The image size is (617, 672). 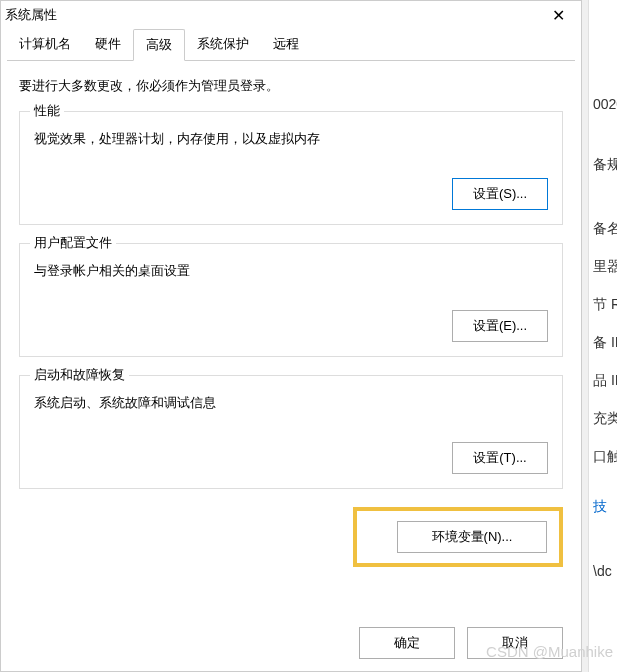 I want to click on side-text: \dc, so click(x=602, y=571).